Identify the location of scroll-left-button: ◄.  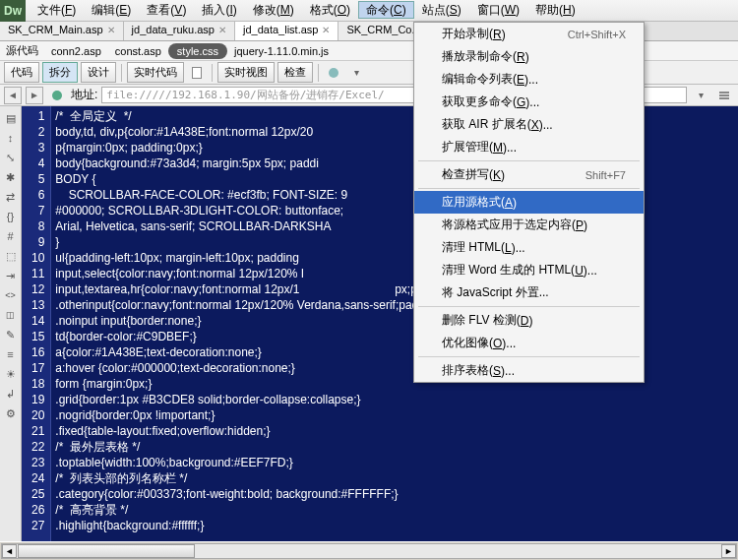
(10, 551).